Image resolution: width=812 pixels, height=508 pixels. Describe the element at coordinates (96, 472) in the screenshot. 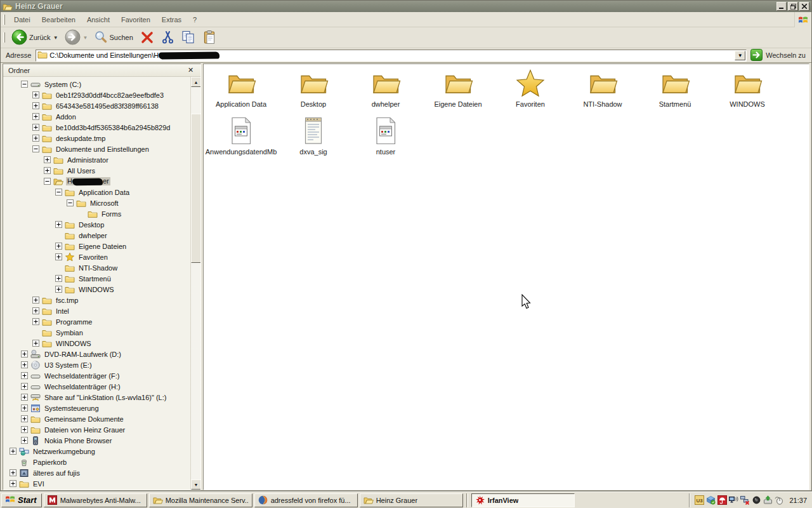

I see `tree-item: älteres auf fujis` at that location.